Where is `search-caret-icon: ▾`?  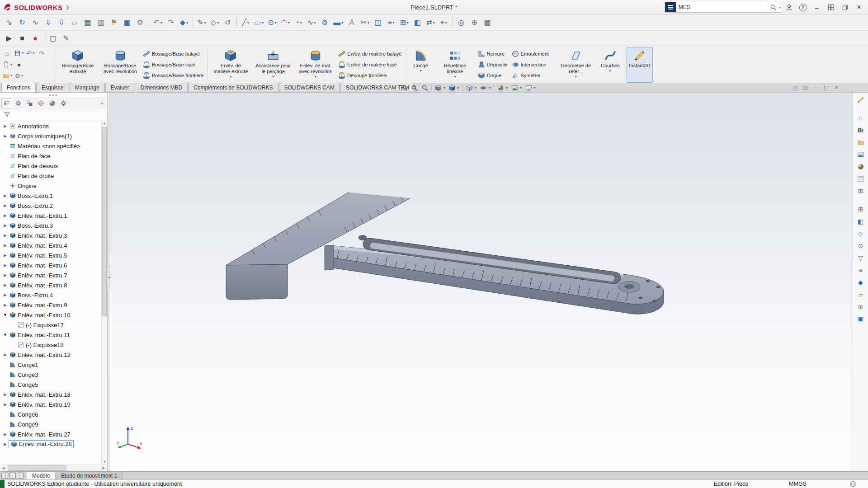
search-caret-icon: ▾ is located at coordinates (780, 7).